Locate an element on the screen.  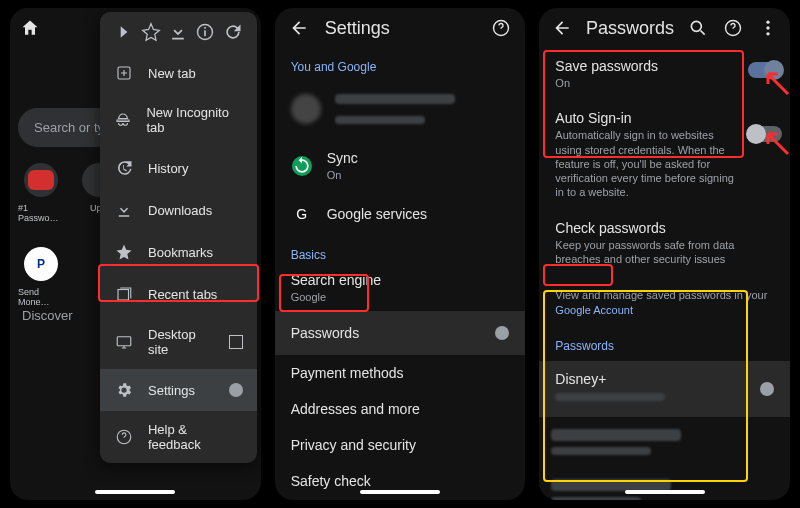
discover-label: Discover is located at coordinates (48, 316).